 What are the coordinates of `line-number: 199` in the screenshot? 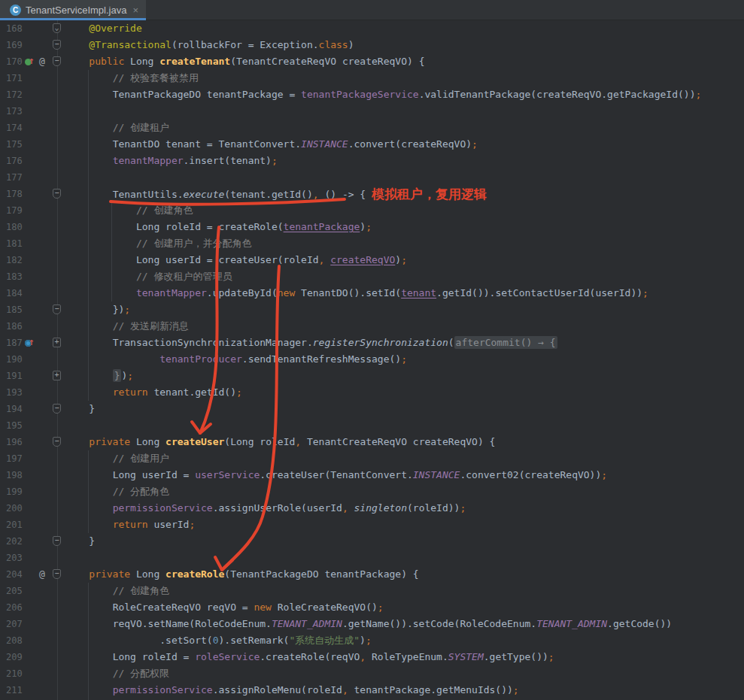 It's located at (14, 492).